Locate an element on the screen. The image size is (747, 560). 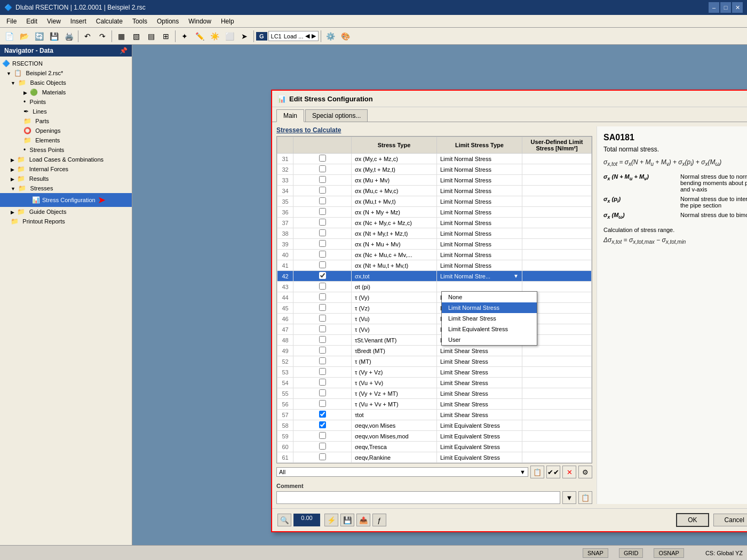
undo-button: ↶ is located at coordinates (88, 36).